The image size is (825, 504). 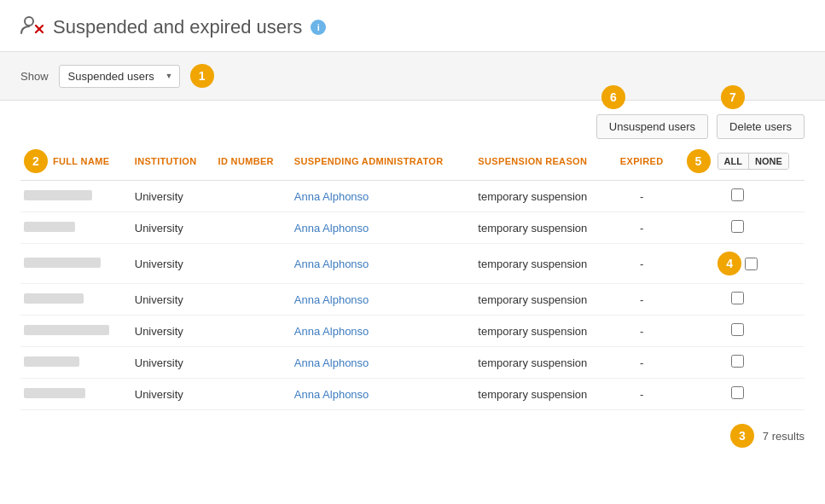 I want to click on all-none-toggle: ALL NONE, so click(x=753, y=161).